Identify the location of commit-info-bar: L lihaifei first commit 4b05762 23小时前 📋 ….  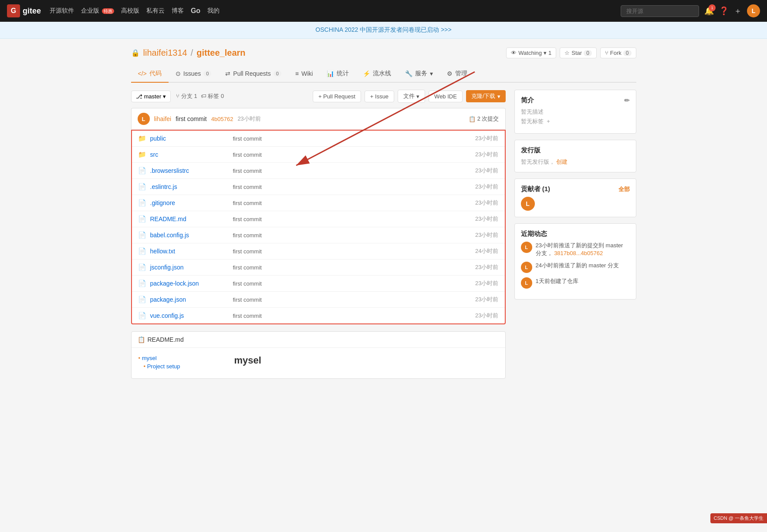
(318, 119).